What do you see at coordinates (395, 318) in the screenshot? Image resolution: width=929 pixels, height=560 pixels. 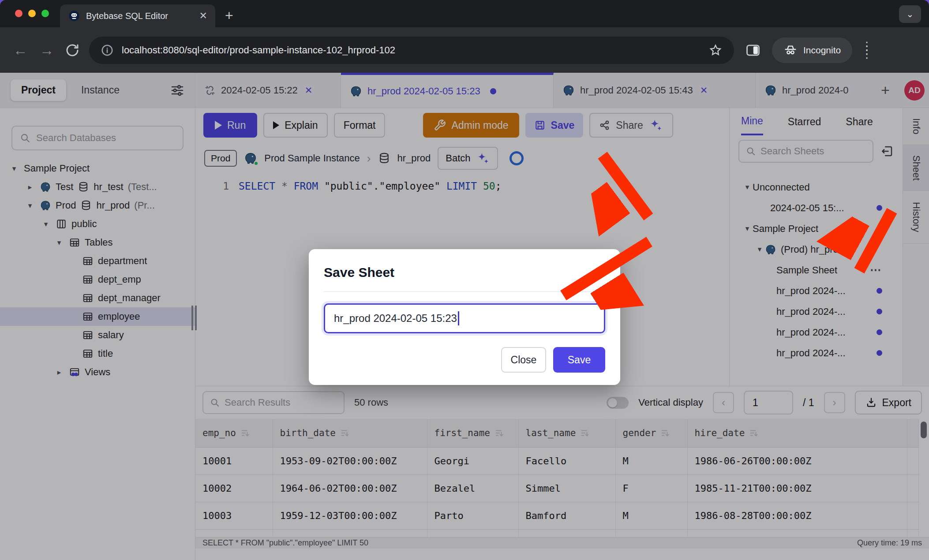 I see `sheet-name-value: hr_prod 2024-02-05 15:23` at bounding box center [395, 318].